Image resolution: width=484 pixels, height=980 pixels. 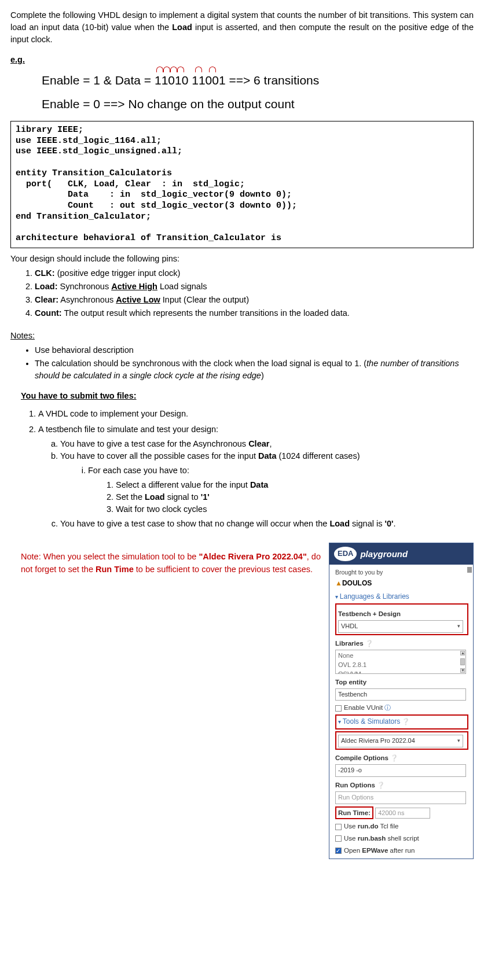 What do you see at coordinates (402, 722) in the screenshot?
I see `eda-tools-section-highlight: Tools & Simulators❔` at bounding box center [402, 722].